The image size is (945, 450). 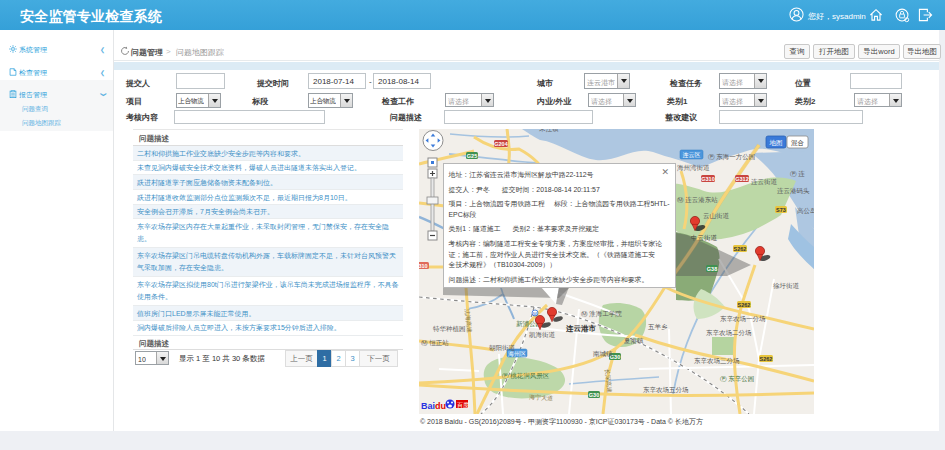 What do you see at coordinates (666, 390) in the screenshot?
I see `svg-text: 东辛农场五分场` at bounding box center [666, 390].